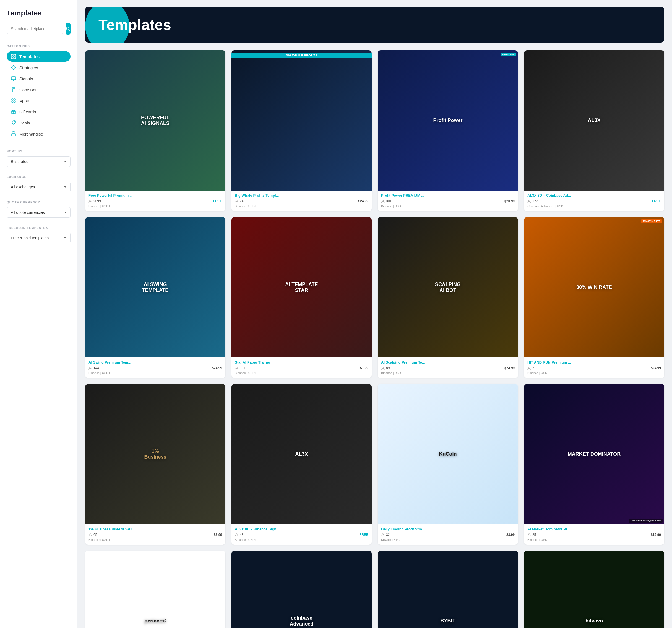 The image size is (672, 628). Describe the element at coordinates (302, 195) in the screenshot. I see `product-name: Big Whale Profits Templ...` at that location.